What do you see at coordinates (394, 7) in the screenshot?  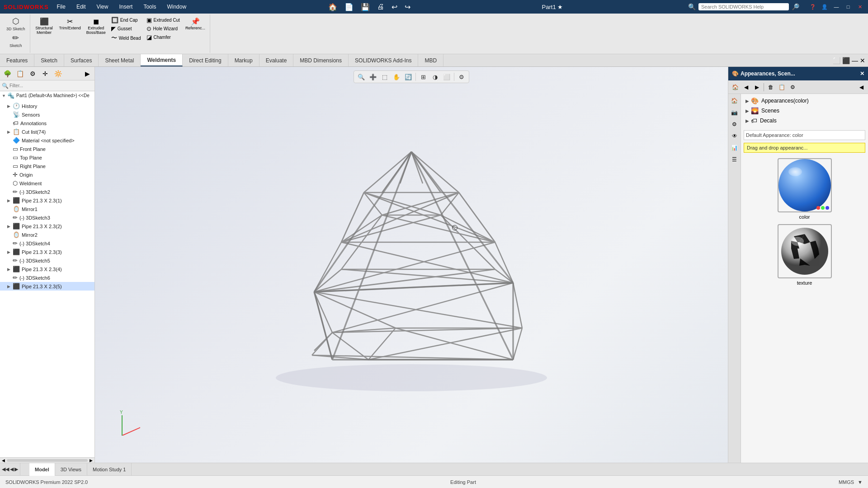 I see `undo-icon: ↩` at bounding box center [394, 7].